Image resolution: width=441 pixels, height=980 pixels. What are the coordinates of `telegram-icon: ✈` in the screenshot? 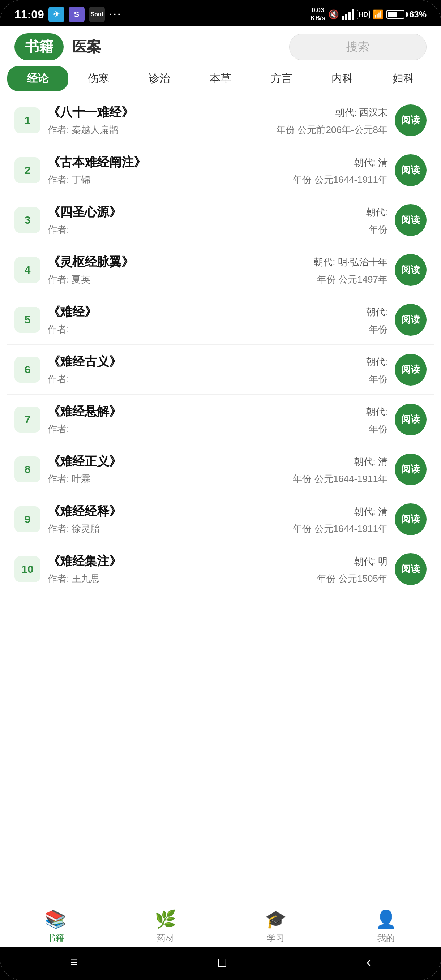 It's located at (56, 14).